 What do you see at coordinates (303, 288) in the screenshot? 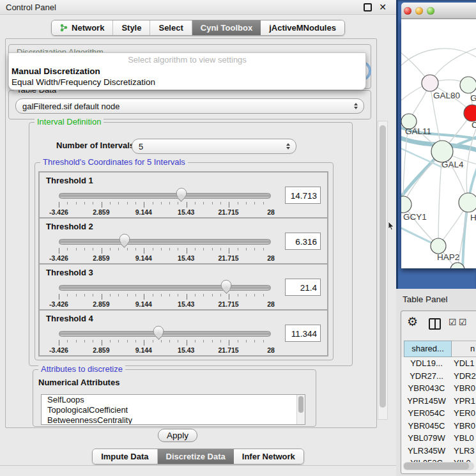
I see `threshold-value: 21.4` at bounding box center [303, 288].